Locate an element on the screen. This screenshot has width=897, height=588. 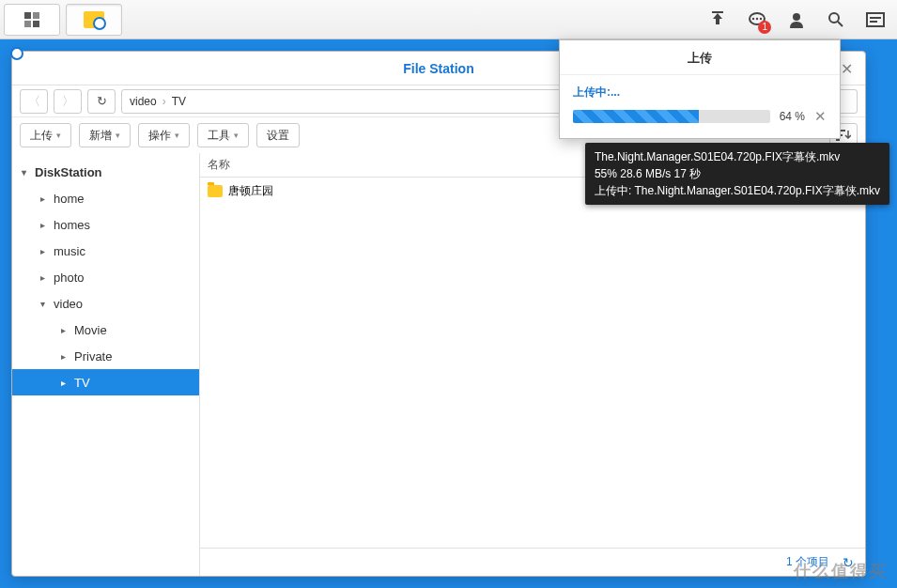
tooltip-filename: The.Night.Manager.S01E04.720p.FIX字幕侠.mkv is located at coordinates (737, 157).